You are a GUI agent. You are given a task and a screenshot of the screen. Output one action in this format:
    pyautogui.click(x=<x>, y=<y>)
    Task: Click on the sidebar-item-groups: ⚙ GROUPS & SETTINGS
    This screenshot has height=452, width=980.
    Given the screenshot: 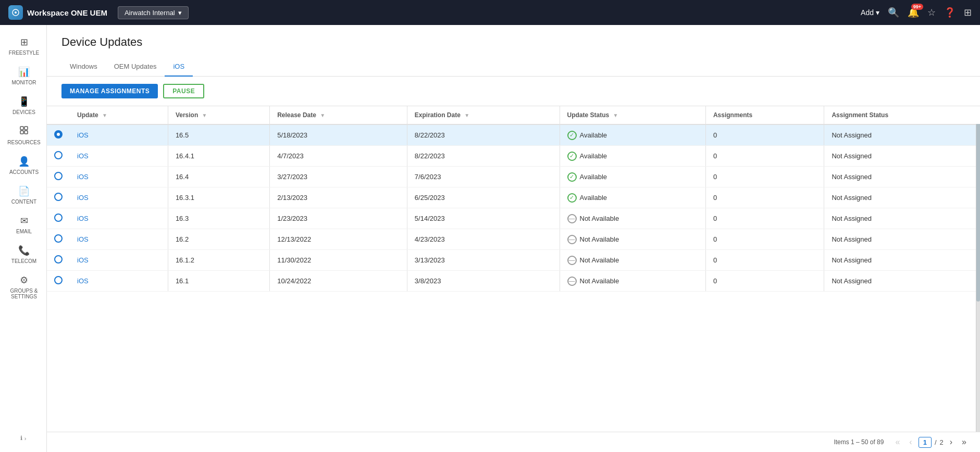 What is the action you would take?
    pyautogui.click(x=23, y=287)
    